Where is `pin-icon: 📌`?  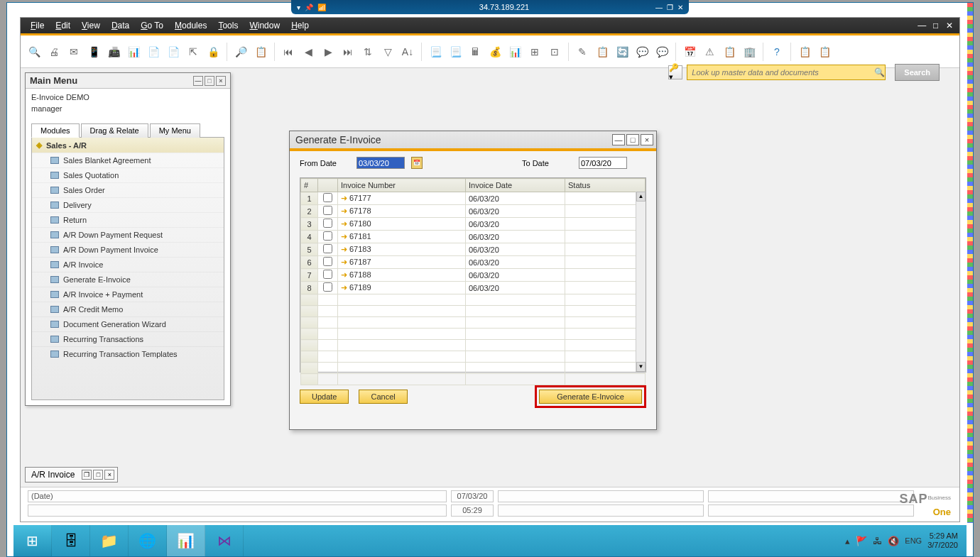 pin-icon: 📌 is located at coordinates (309, 7).